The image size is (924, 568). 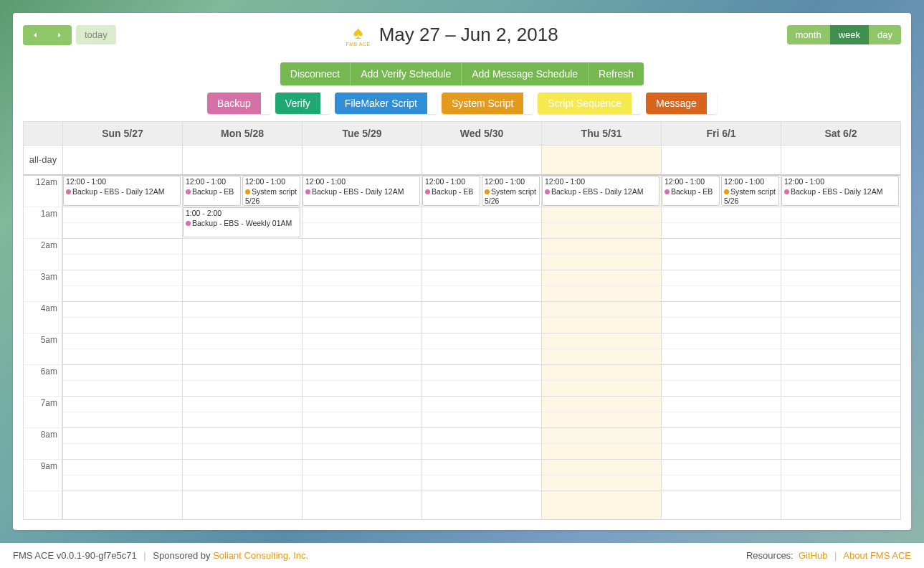 What do you see at coordinates (59, 35) in the screenshot?
I see `next-button` at bounding box center [59, 35].